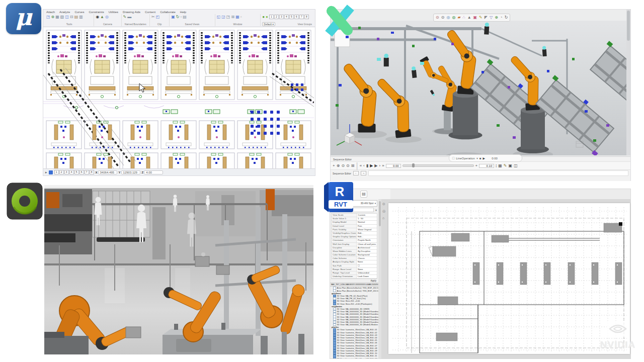 The height and width of the screenshot is (362, 644). I want to click on time-field: 0.00, so click(393, 166).